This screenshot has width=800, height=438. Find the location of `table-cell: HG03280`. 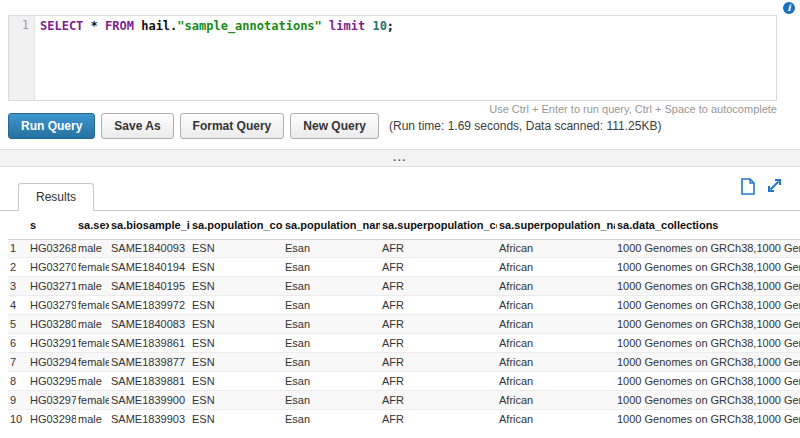

table-cell: HG03280 is located at coordinates (52, 324).